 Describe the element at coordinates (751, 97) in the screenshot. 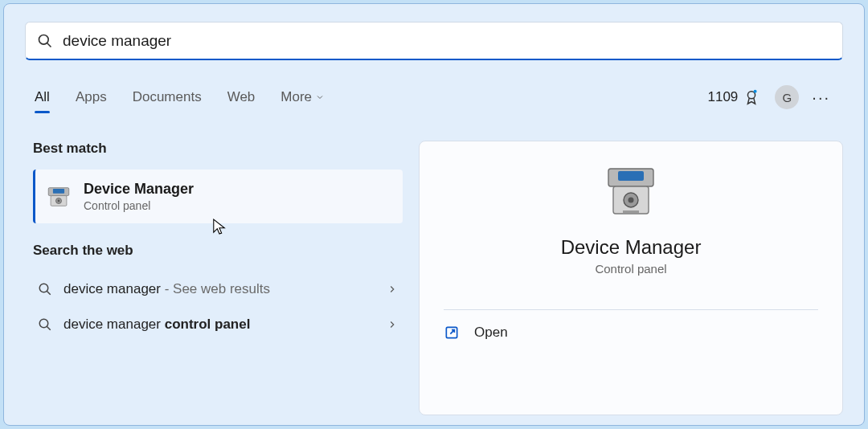

I see `rewards-medal-icon` at that location.